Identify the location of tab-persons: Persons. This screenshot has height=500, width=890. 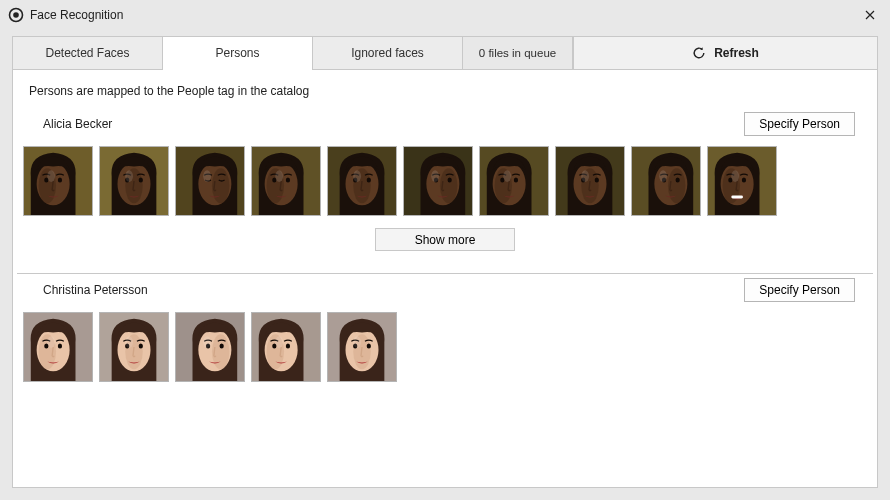
(238, 53).